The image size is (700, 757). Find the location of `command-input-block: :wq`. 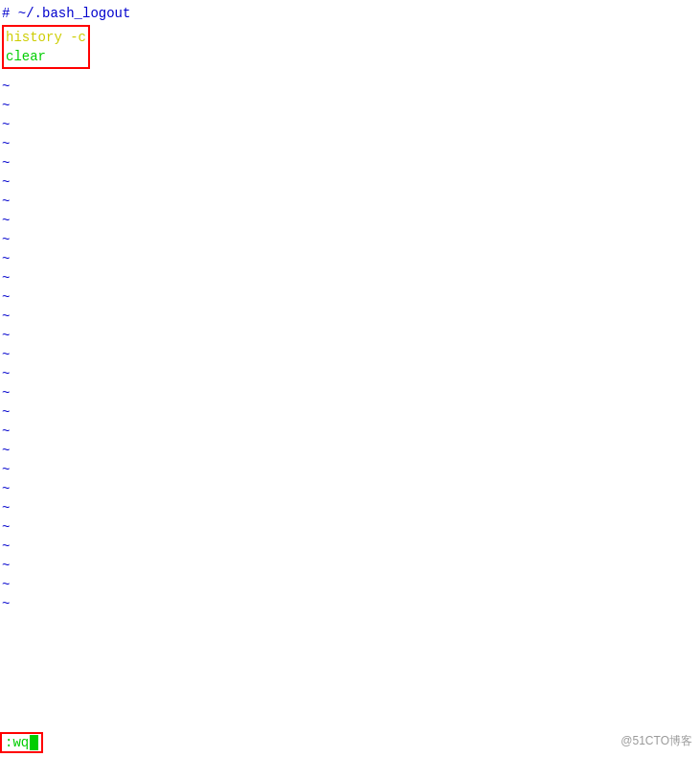

command-input-block: :wq is located at coordinates (21, 743).